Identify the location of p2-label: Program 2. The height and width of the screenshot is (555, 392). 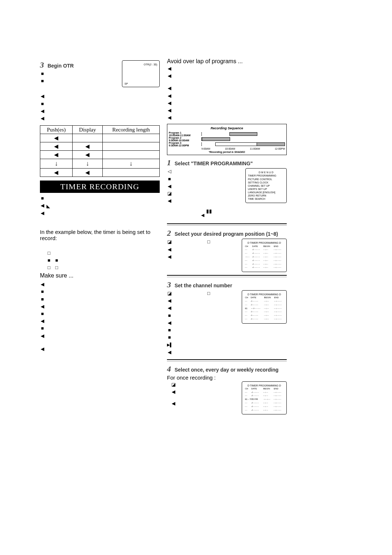
(175, 138).